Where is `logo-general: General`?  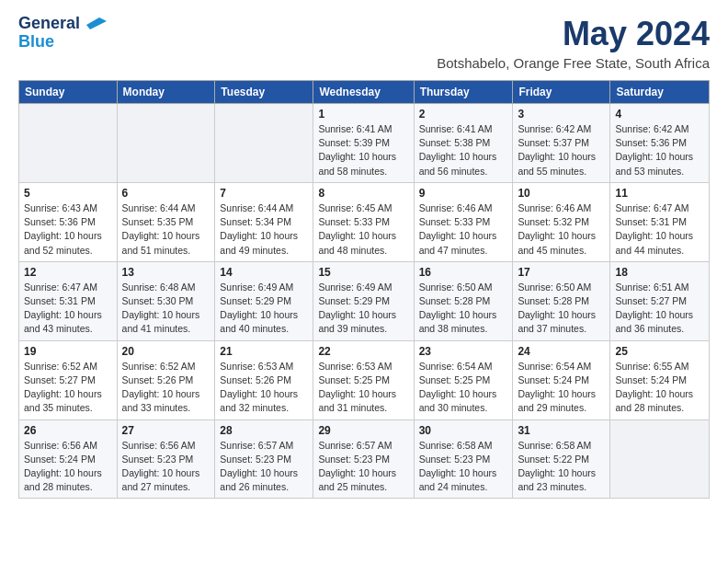
logo-general: General is located at coordinates (50, 23).